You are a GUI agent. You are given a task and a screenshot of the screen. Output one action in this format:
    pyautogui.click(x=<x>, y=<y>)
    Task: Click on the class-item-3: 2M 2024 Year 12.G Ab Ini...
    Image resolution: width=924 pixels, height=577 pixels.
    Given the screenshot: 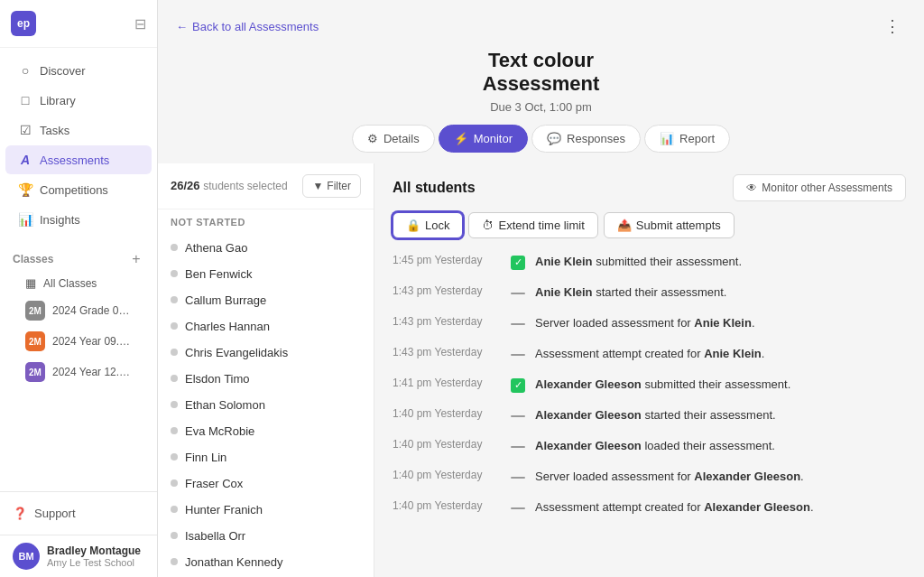 What is the action you would take?
    pyautogui.click(x=79, y=372)
    